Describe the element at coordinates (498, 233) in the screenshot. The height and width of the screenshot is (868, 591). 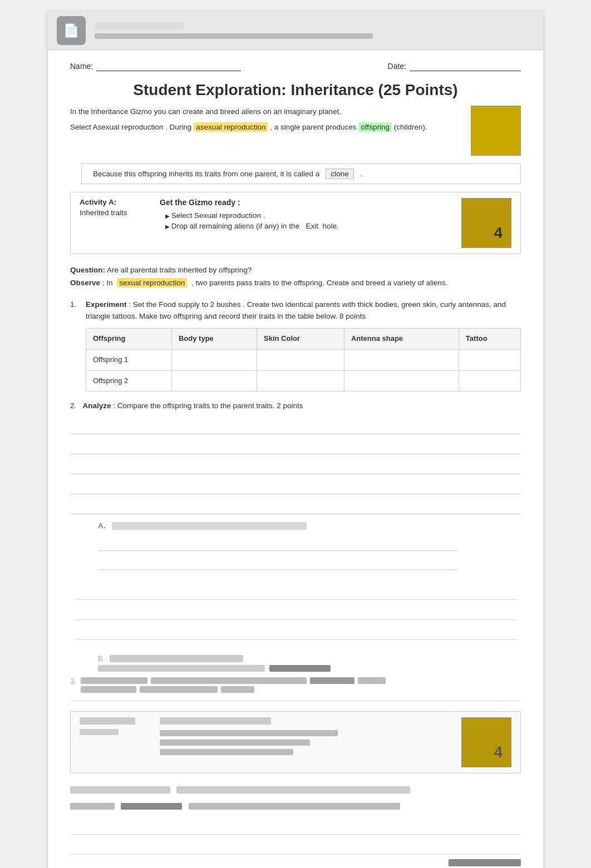
I see `activity-image-number: 4` at that location.